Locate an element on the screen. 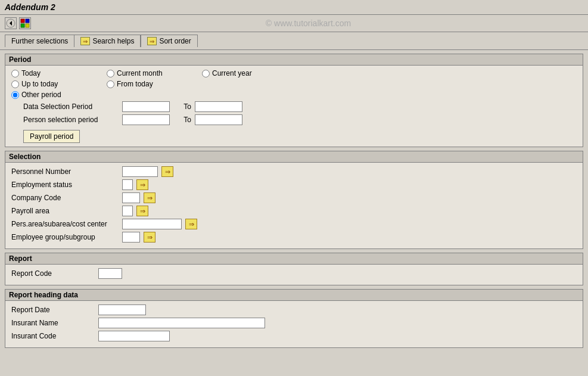  person-selection-period-label: Person selection period is located at coordinates (71, 120).